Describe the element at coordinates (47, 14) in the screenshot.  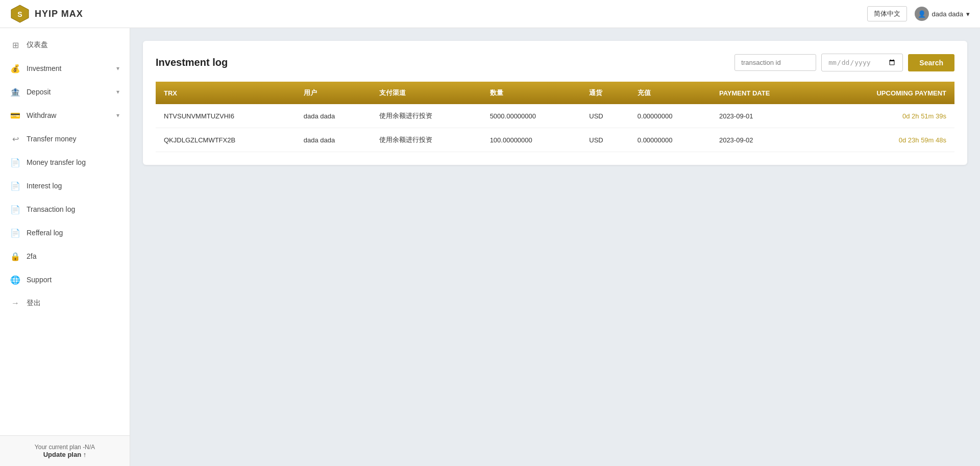
I see `logo: S HYIP MAX` at that location.